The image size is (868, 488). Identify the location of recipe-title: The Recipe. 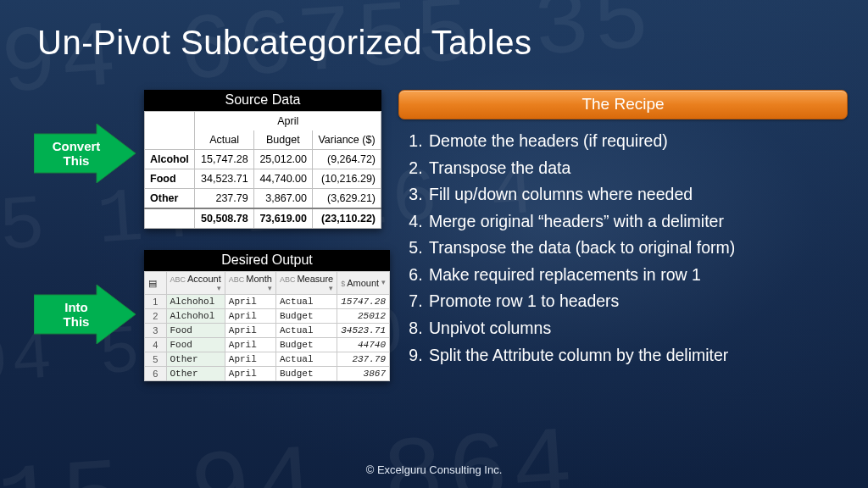
(623, 105).